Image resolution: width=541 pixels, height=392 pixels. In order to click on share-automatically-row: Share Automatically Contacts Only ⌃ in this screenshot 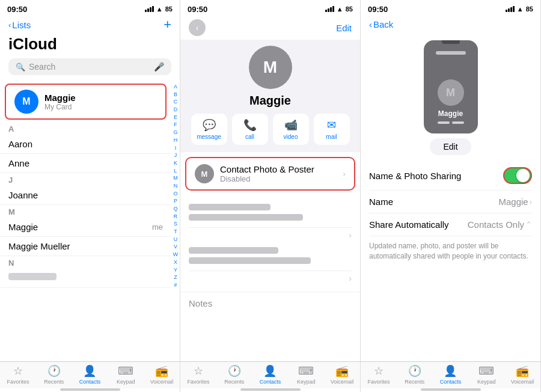, I will do `click(451, 225)`.